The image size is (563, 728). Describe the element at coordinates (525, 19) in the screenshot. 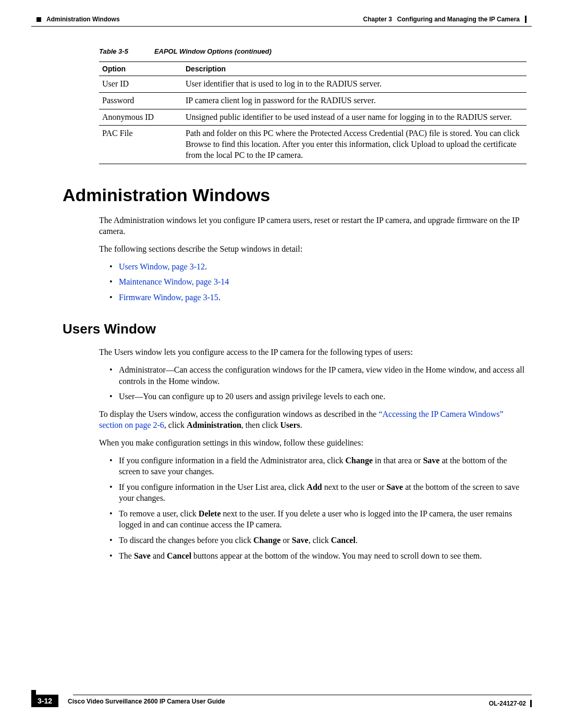

I see `header-marker-bar` at that location.